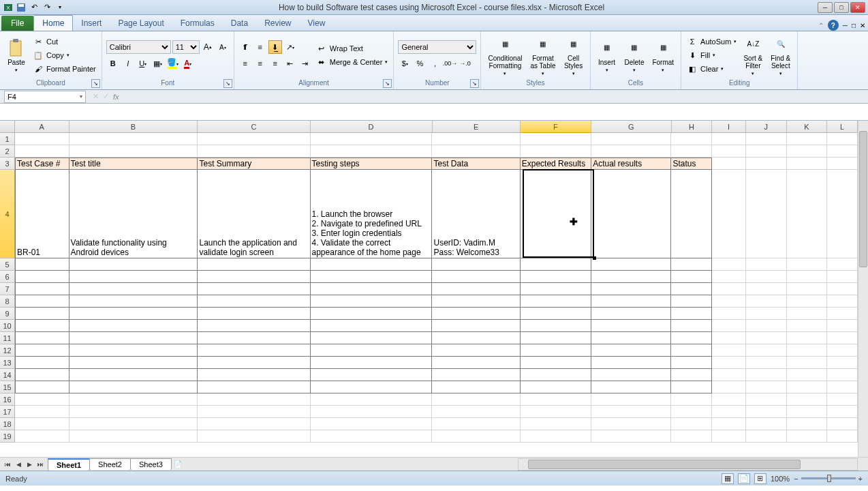 Image resolution: width=868 pixels, height=491 pixels. Describe the element at coordinates (842, 265) in the screenshot. I see `cell-L5` at that location.